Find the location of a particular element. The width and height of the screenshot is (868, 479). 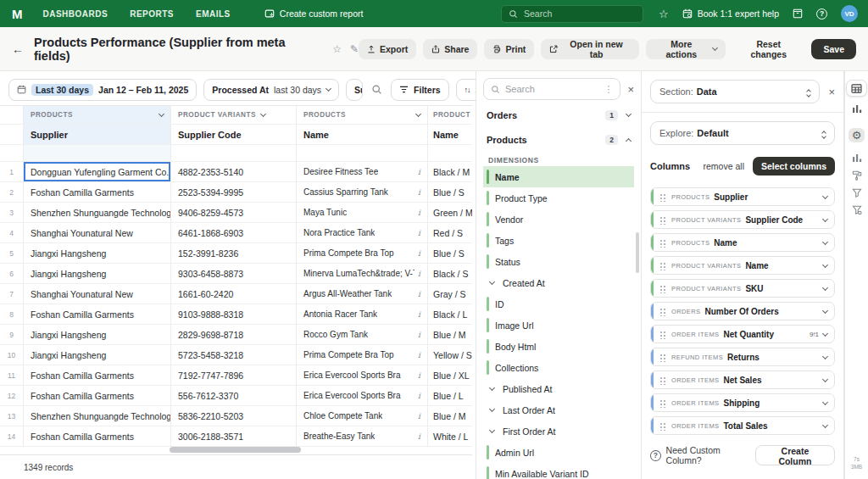

create-custom-report-button: Create custom report is located at coordinates (314, 14).